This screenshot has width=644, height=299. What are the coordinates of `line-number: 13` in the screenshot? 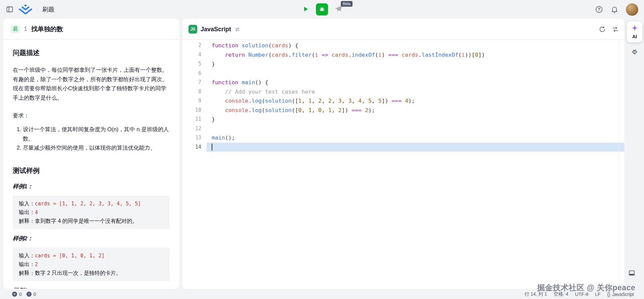 It's located at (195, 138).